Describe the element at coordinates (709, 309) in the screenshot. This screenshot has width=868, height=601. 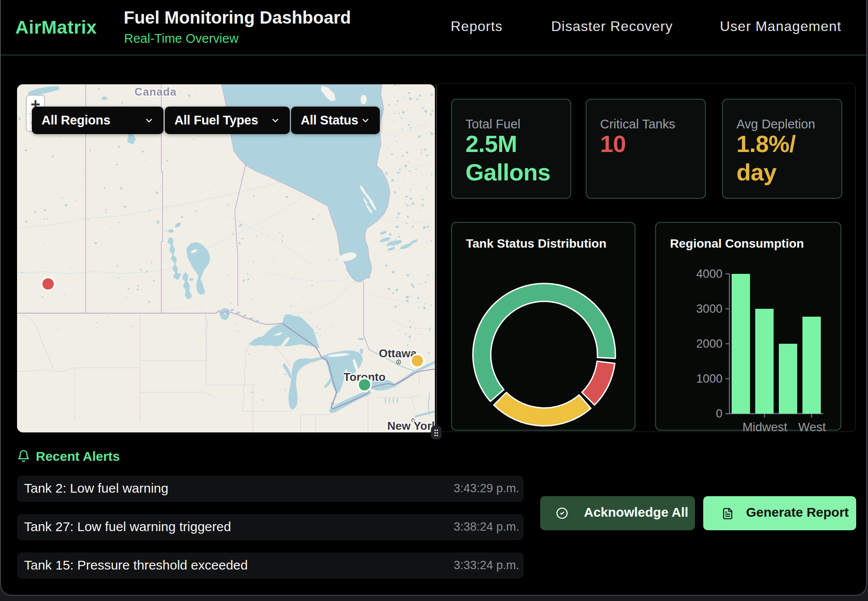
I see `svg-text: 3000` at that location.